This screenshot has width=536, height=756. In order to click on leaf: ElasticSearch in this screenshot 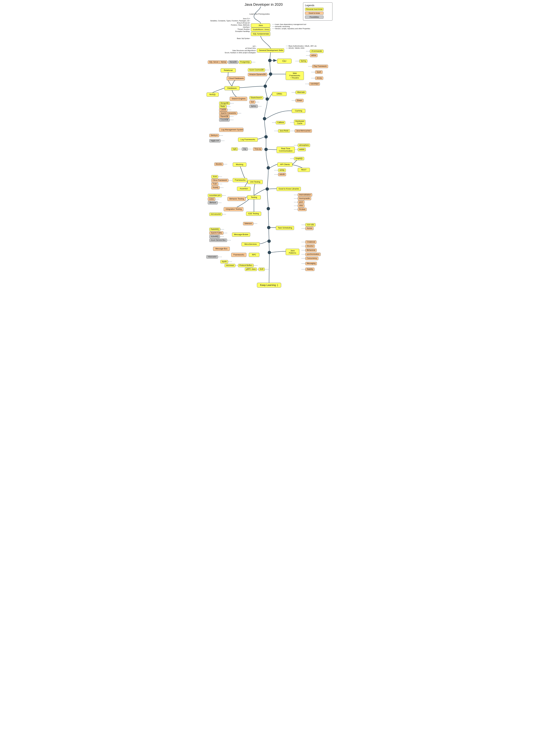, I will do `click(256, 98)`.